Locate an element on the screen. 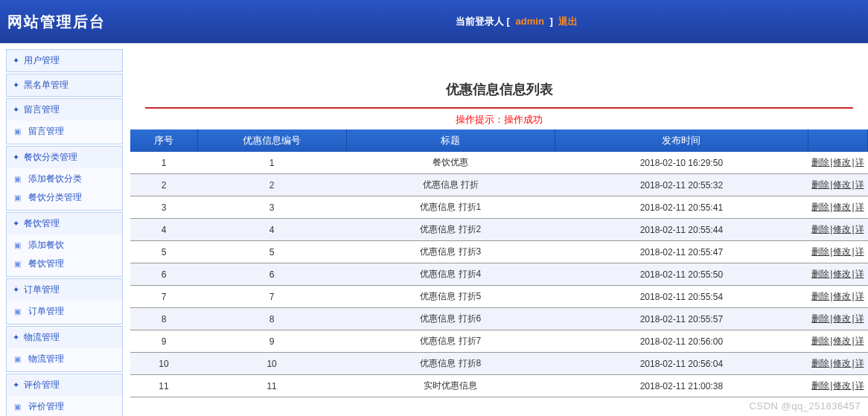 Image resolution: width=868 pixels, height=416 pixels. menu-header: ✦餐饮管理 is located at coordinates (64, 223).